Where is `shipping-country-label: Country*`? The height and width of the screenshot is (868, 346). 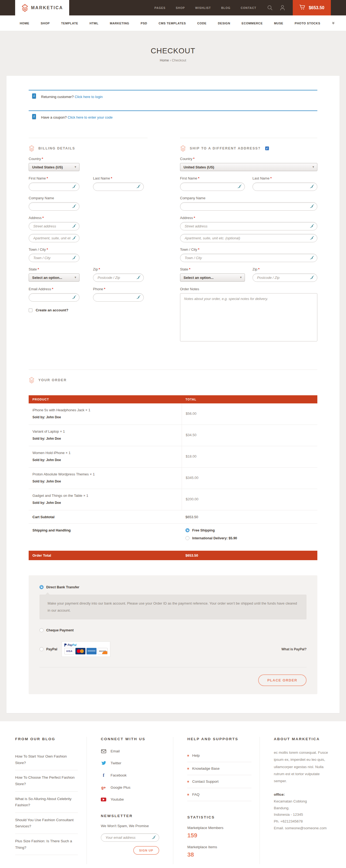 shipping-country-label: Country* is located at coordinates (249, 159).